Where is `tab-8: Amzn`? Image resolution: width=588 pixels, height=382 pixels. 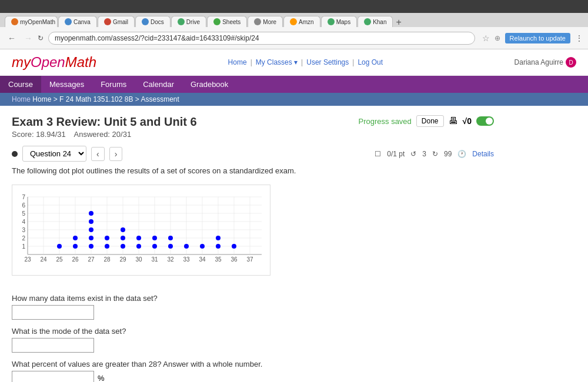 tab-8: Amzn is located at coordinates (302, 21).